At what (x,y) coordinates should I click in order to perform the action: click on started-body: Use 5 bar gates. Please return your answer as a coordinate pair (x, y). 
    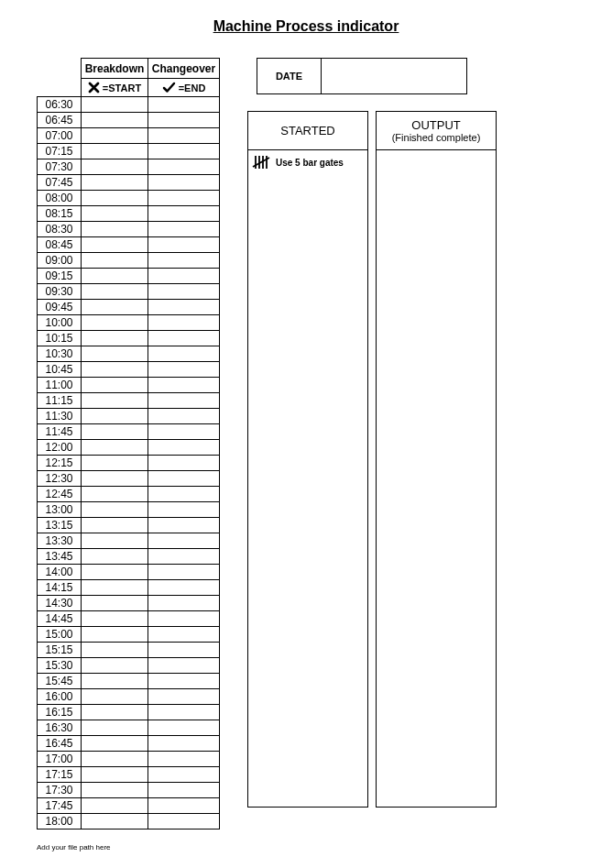
    Looking at the image, I should click on (308, 478).